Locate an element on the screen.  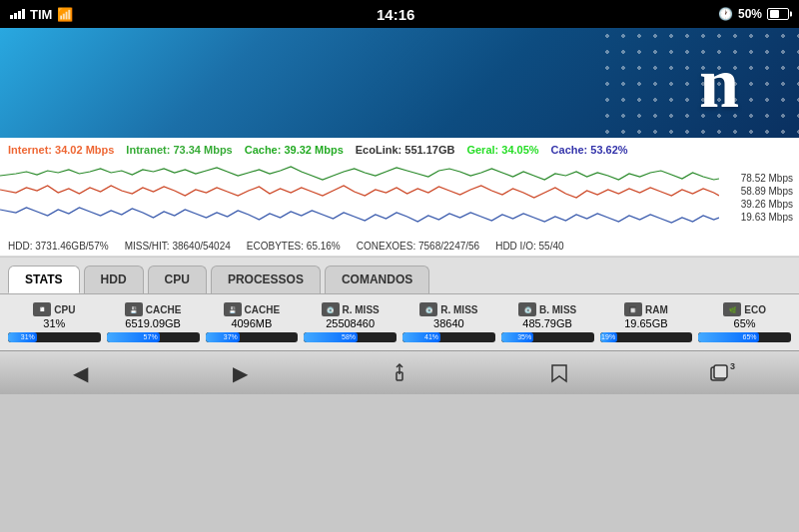
stat-label-cache1: CACHE is located at coordinates (164, 309).